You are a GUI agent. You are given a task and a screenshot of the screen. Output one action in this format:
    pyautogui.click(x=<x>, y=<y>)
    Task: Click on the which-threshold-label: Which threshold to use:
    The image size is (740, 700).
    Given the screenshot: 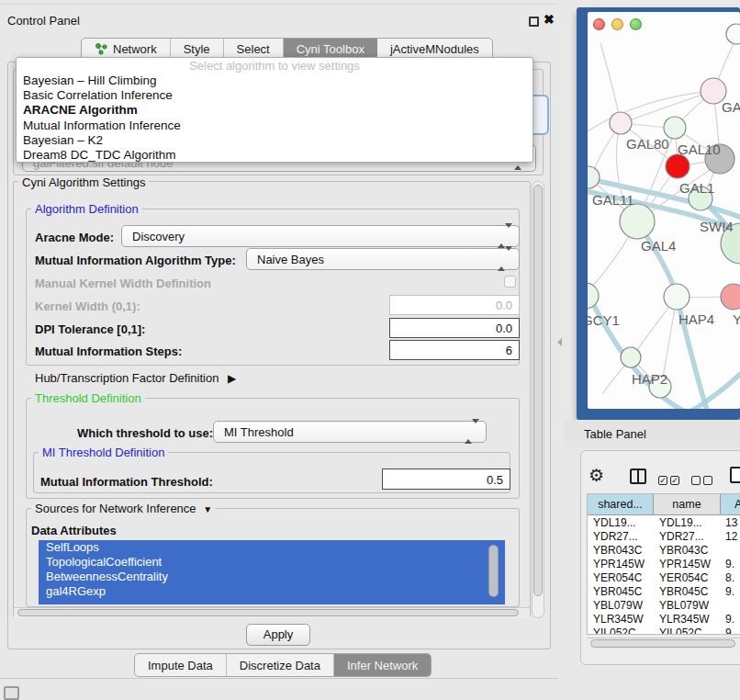 What is the action you would take?
    pyautogui.click(x=145, y=434)
    